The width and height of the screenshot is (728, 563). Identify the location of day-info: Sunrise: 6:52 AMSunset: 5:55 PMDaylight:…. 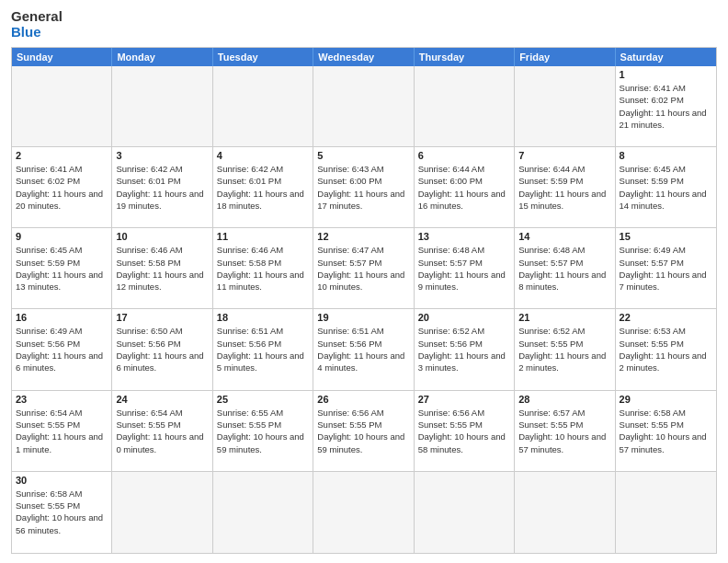
(564, 350).